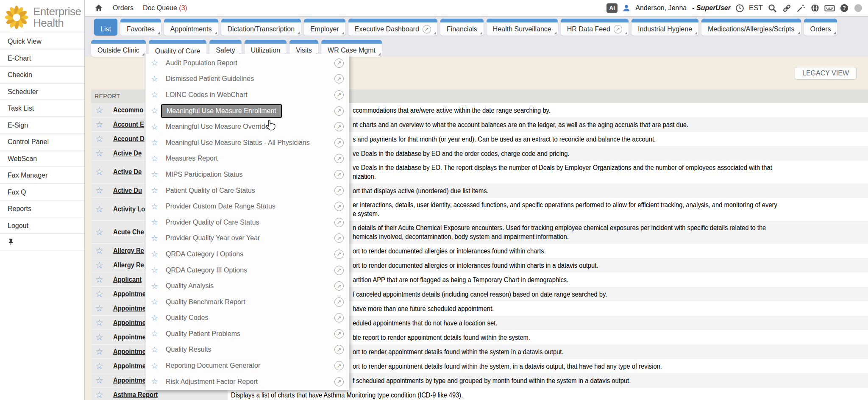 This screenshot has width=868, height=400. What do you see at coordinates (42, 175) in the screenshot?
I see `sidebar-item-fax-manager: Fax Manager` at bounding box center [42, 175].